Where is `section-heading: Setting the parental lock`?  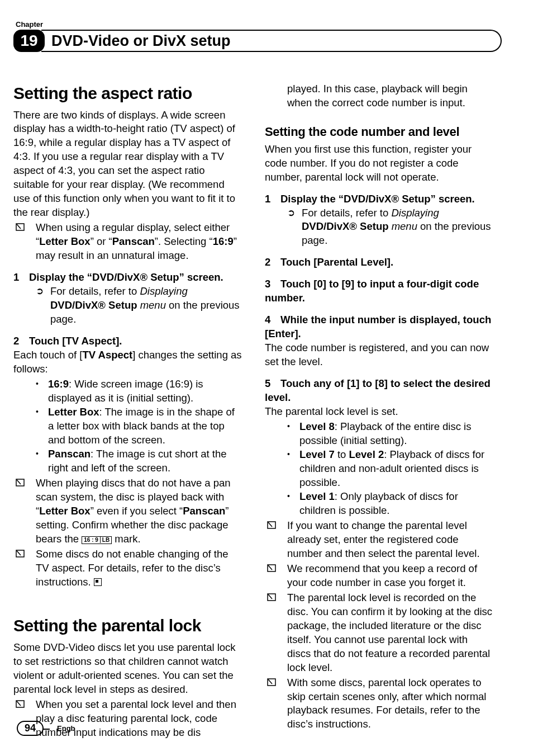
section-heading: Setting the parental lock is located at coordinates (128, 626).